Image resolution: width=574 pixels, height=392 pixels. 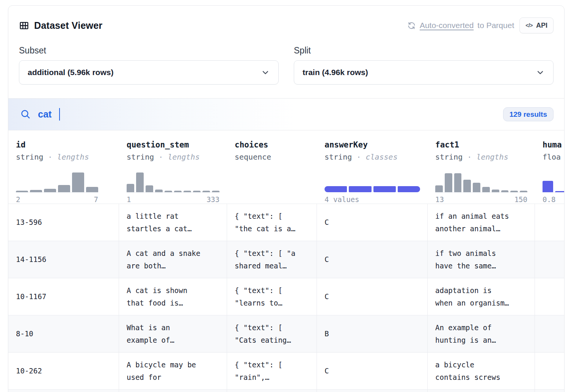 I want to click on hist-max: 150, so click(x=521, y=199).